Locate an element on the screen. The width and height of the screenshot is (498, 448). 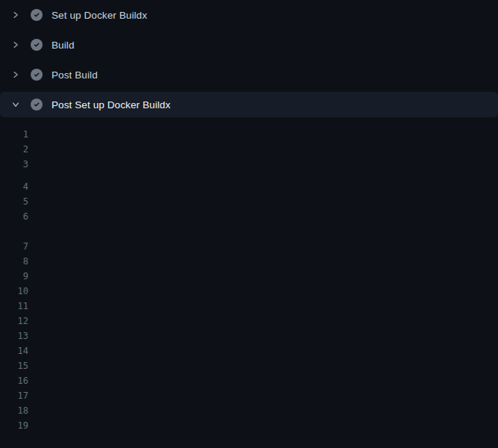
step-row: Post Build is located at coordinates (249, 75).